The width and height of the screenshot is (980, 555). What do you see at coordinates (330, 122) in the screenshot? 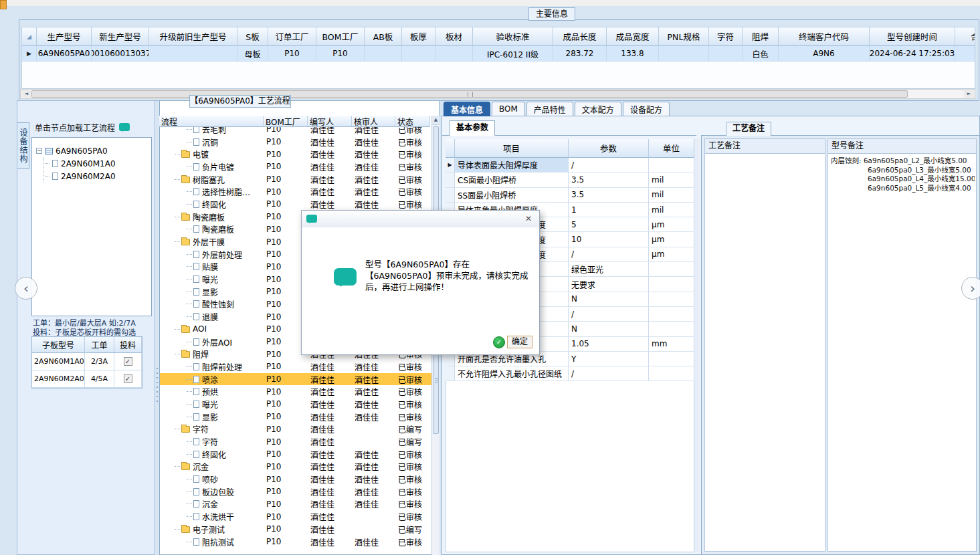
I see `process-column-header: 编写人` at bounding box center [330, 122].